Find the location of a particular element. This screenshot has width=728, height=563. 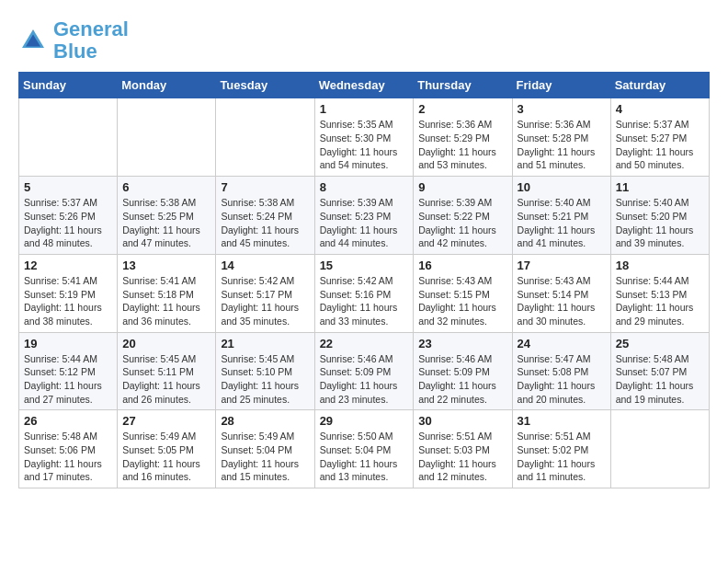

calendar-cell: 18Sunrise: 5:44 AM Sunset: 5:13 PM Dayli… is located at coordinates (660, 293).